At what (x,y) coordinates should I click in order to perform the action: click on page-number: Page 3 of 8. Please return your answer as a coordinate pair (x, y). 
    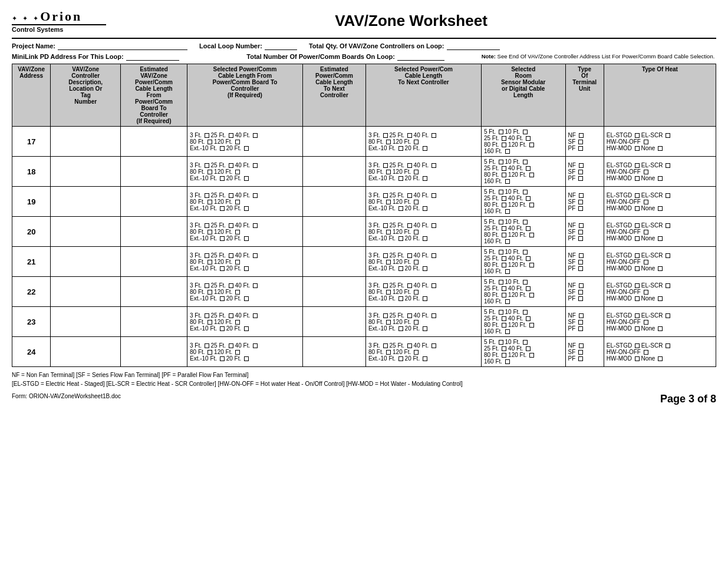
    Looking at the image, I should click on (689, 399).